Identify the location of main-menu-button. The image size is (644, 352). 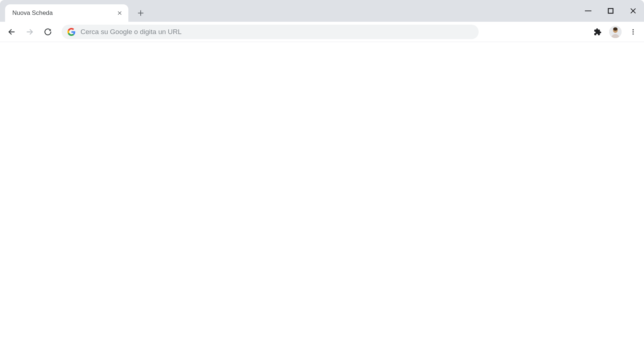
(633, 32).